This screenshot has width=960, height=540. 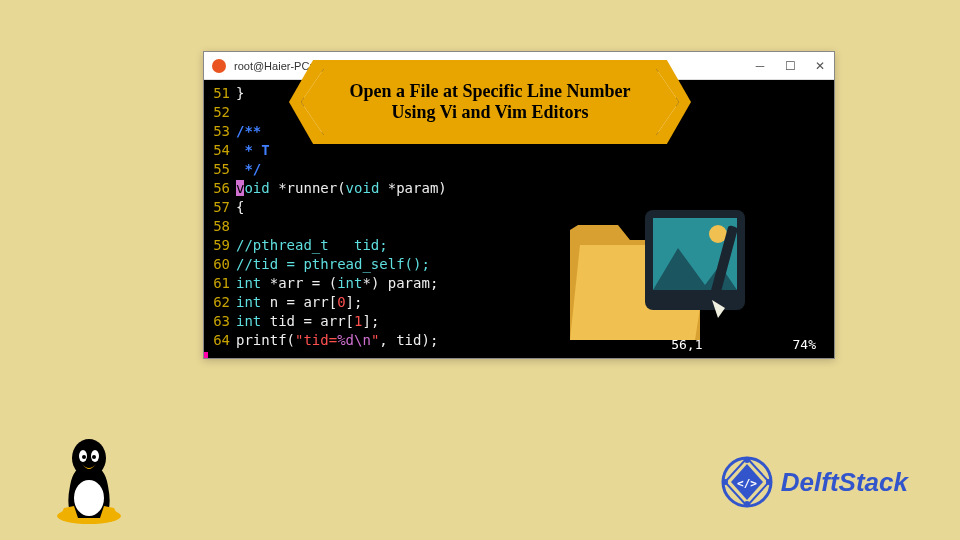 What do you see at coordinates (820, 66) in the screenshot?
I see `close-button: ✕` at bounding box center [820, 66].